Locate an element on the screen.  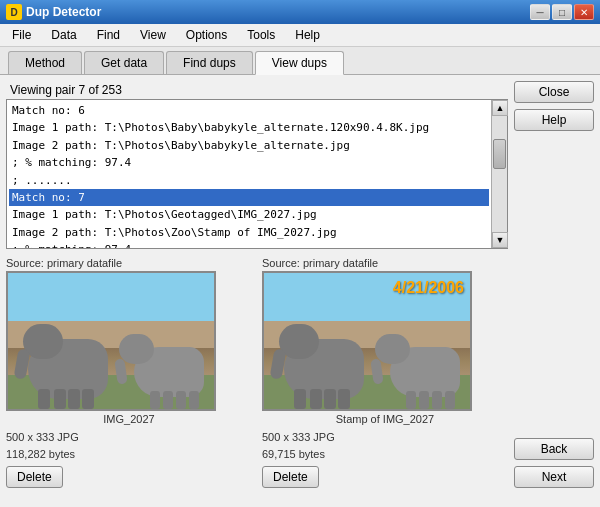
elephant2-leg1 is located at coordinates (194, 400).